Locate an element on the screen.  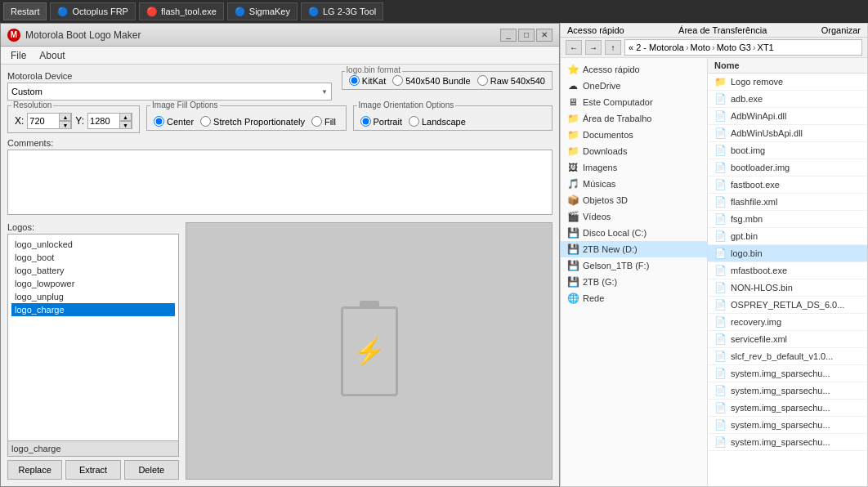
diskc-icon: 💾 is located at coordinates (573, 233).